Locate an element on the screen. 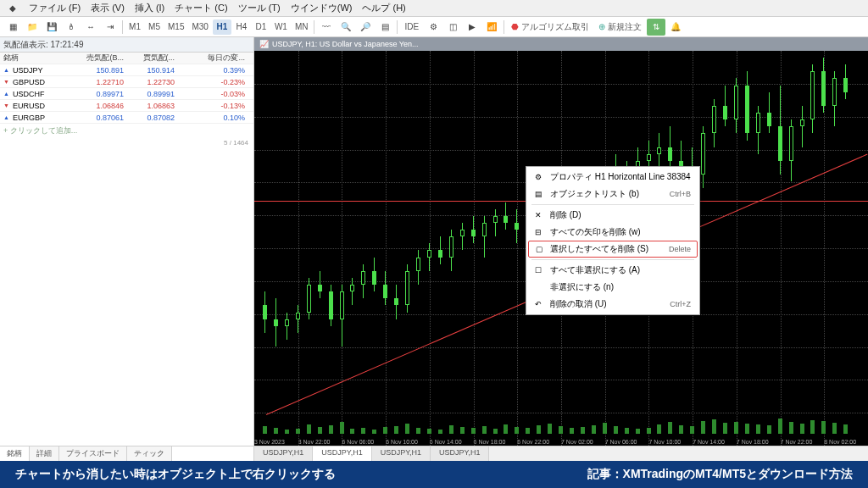 The image size is (868, 488). context-menu-item: ↶削除の取消 (U)Ctrl+Z is located at coordinates (613, 304).